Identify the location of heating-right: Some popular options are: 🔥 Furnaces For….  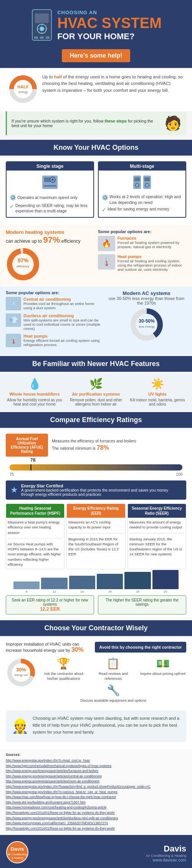
(142, 252).